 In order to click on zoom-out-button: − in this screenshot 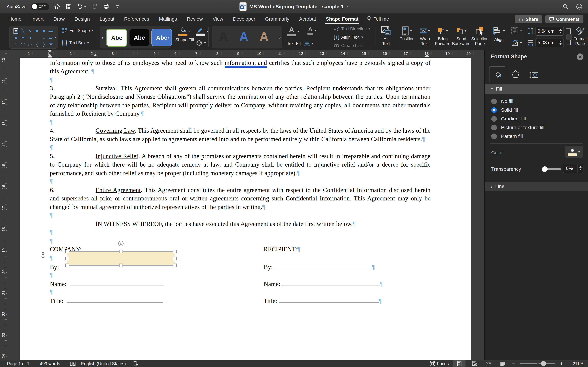, I will do `click(514, 364)`.